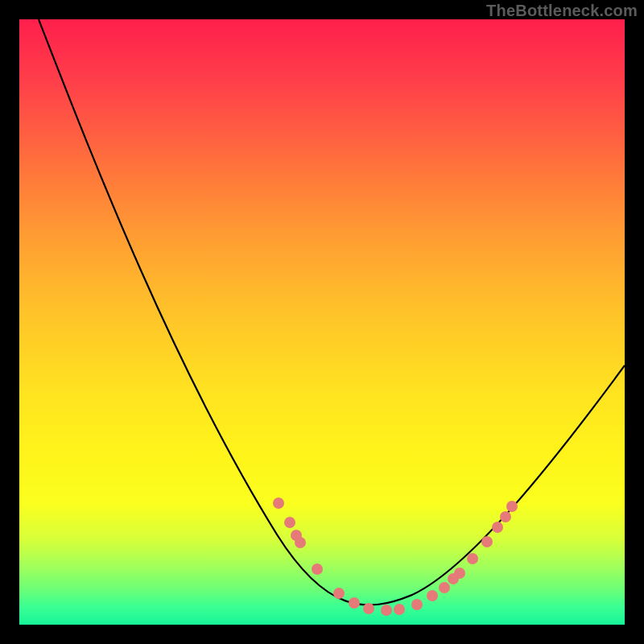 Image resolution: width=644 pixels, height=644 pixels. Describe the element at coordinates (562, 11) in the screenshot. I see `watermark-text: TheBottleneck.com` at that location.